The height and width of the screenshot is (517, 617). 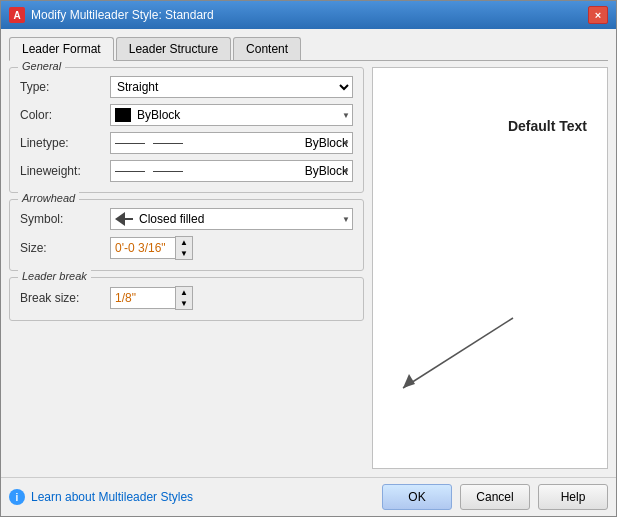 I want to click on break-size-control: ▲ ▼, so click(x=232, y=298).